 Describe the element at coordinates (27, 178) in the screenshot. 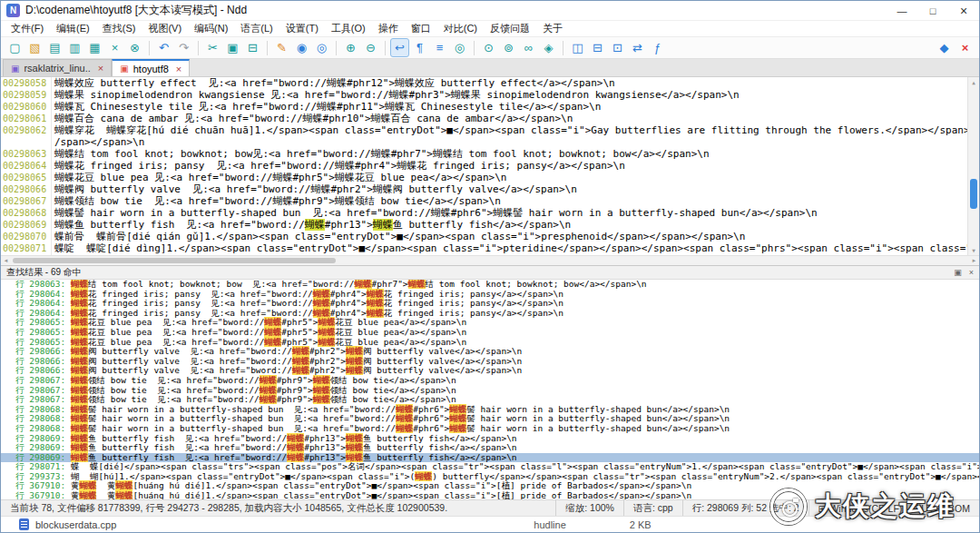

I see `line-number: 00298065` at that location.